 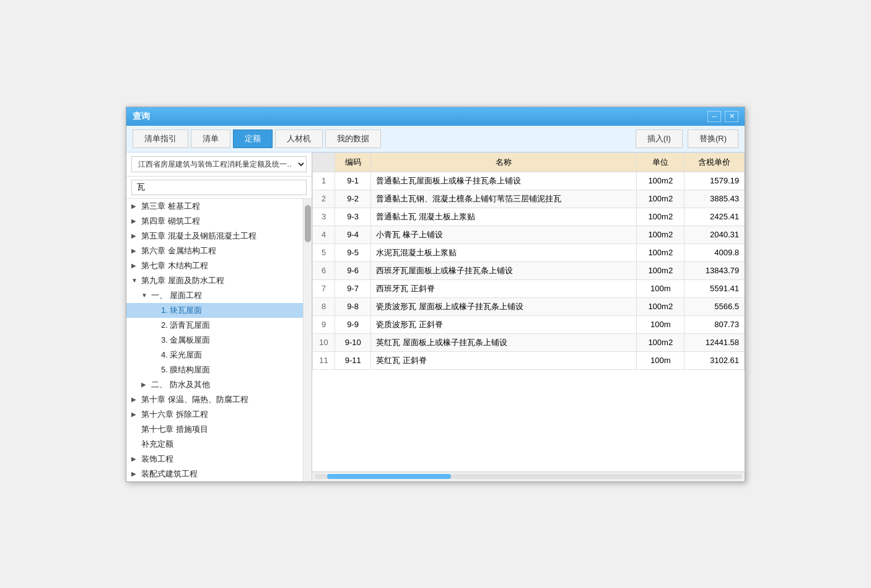 What do you see at coordinates (723, 116) in the screenshot?
I see `window-controls: ─ ✕` at bounding box center [723, 116].